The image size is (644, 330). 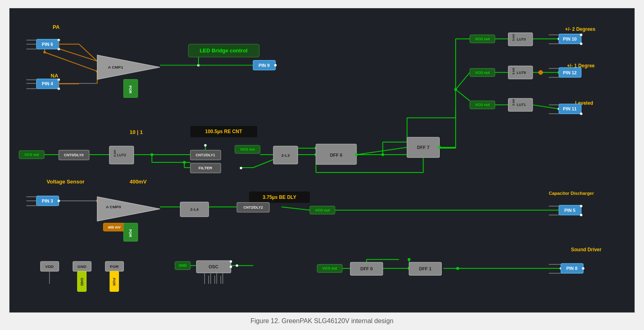 I want to click on label-be-dly: 3.75µs BE DLY, so click(x=279, y=197).